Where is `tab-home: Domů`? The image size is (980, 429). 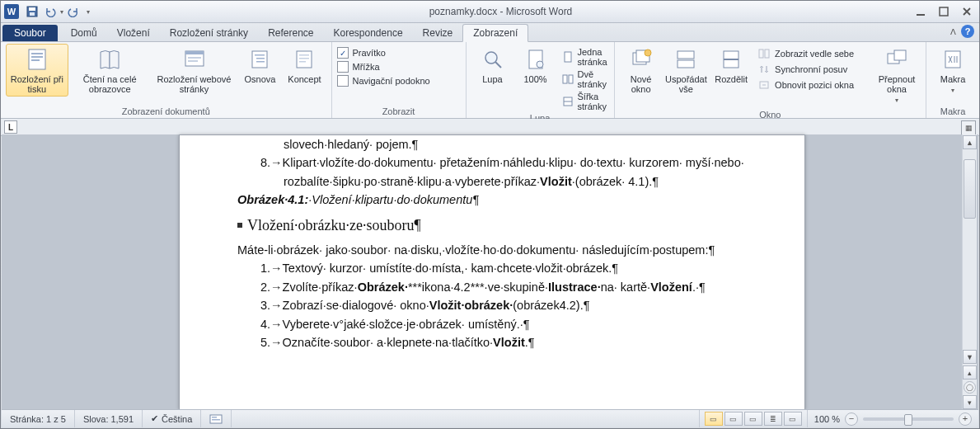 tab-home: Domů is located at coordinates (84, 33).